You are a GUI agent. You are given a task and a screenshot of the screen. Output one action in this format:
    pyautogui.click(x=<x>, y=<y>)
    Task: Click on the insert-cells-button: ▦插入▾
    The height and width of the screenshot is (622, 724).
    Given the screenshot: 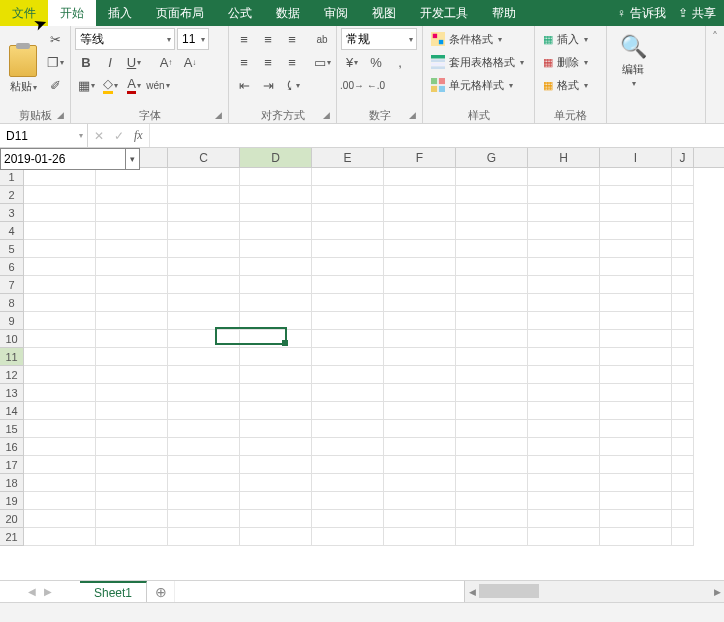 What is the action you would take?
    pyautogui.click(x=570, y=39)
    